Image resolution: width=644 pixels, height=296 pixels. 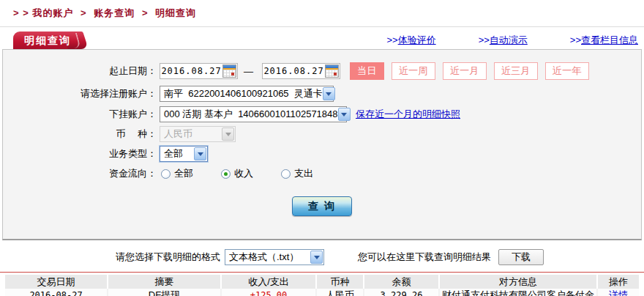 What do you see at coordinates (164, 281) in the screenshot?
I see `col-header-summary: 摘要` at bounding box center [164, 281].